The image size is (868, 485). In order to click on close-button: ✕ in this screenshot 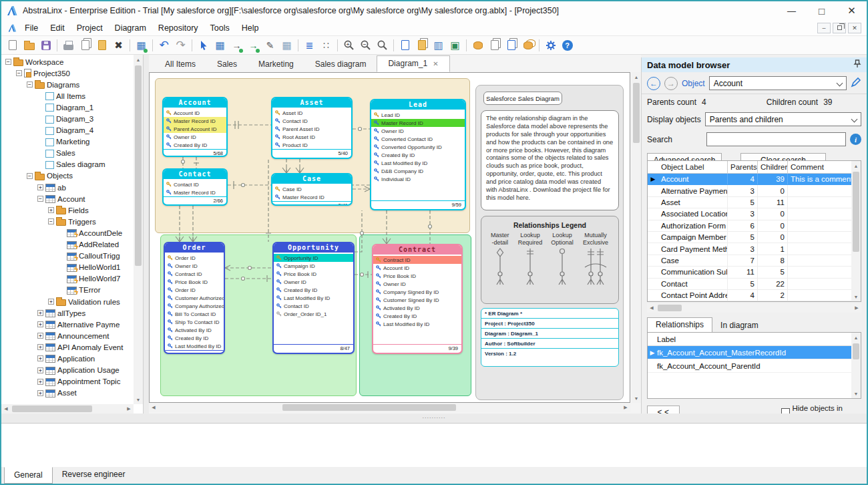, I will do `click(852, 11)`.